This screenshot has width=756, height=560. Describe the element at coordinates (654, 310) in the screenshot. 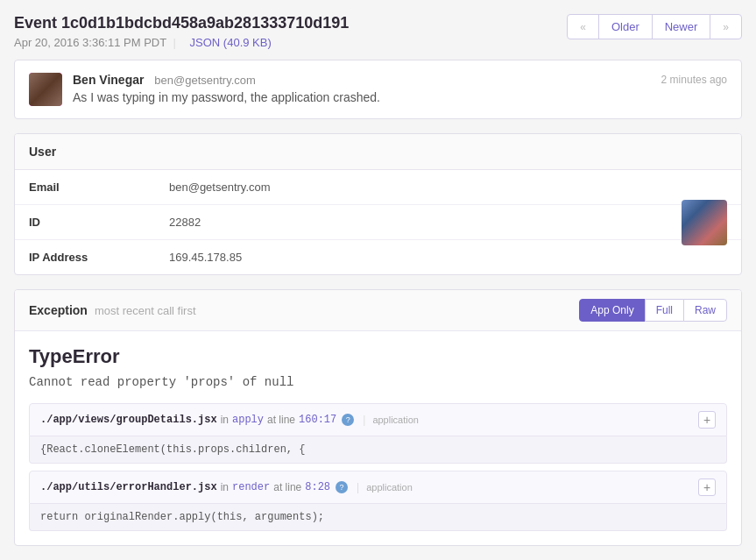

I see `exception-view-buttons: App Only Full Raw` at that location.